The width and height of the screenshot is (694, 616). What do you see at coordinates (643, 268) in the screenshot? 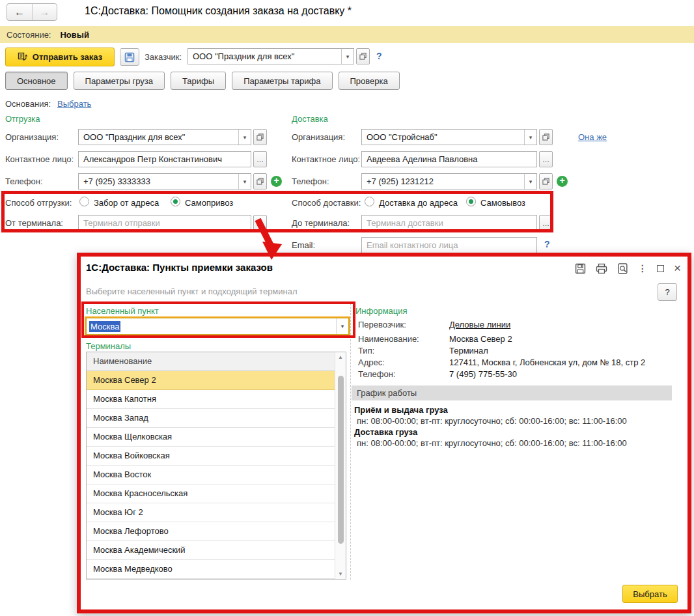
I see `more-menu-icon: ⋮` at bounding box center [643, 268].